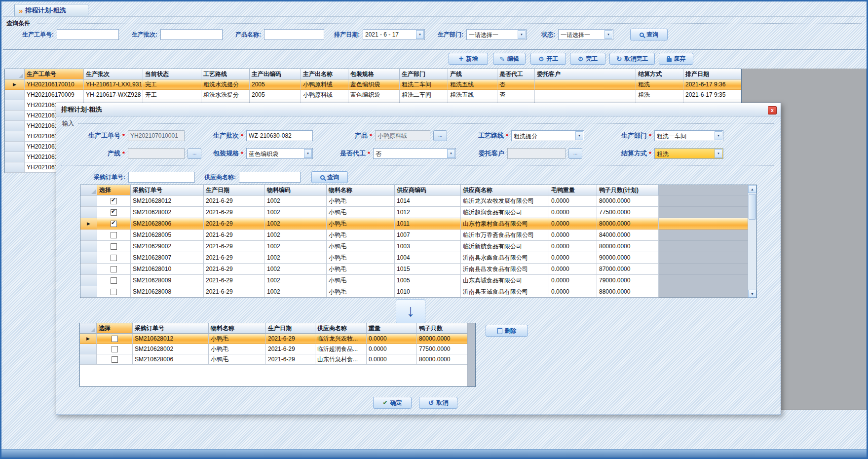 This screenshot has width=868, height=459. What do you see at coordinates (156, 153) in the screenshot?
I see `line-input` at bounding box center [156, 153].